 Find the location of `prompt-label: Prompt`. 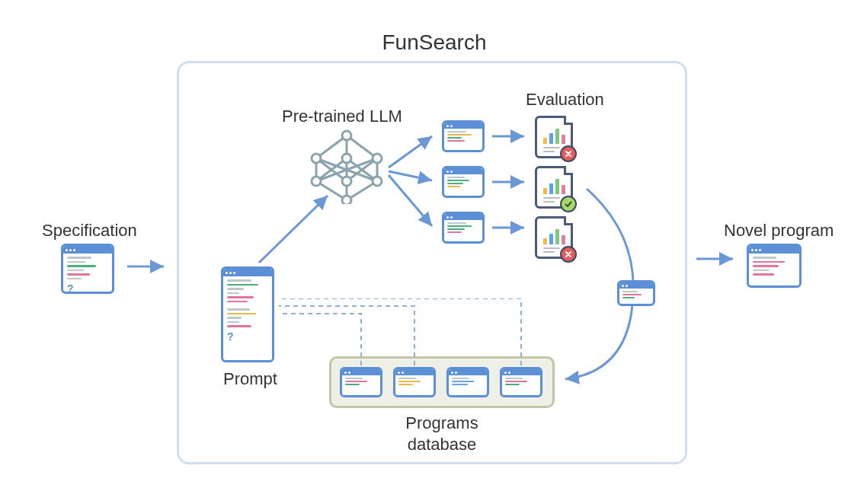

prompt-label: Prompt is located at coordinates (250, 379).